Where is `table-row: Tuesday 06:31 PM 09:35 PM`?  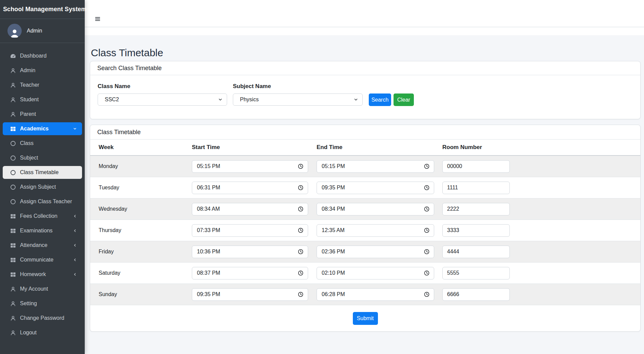 table-row: Tuesday 06:31 PM 09:35 PM is located at coordinates (365, 188).